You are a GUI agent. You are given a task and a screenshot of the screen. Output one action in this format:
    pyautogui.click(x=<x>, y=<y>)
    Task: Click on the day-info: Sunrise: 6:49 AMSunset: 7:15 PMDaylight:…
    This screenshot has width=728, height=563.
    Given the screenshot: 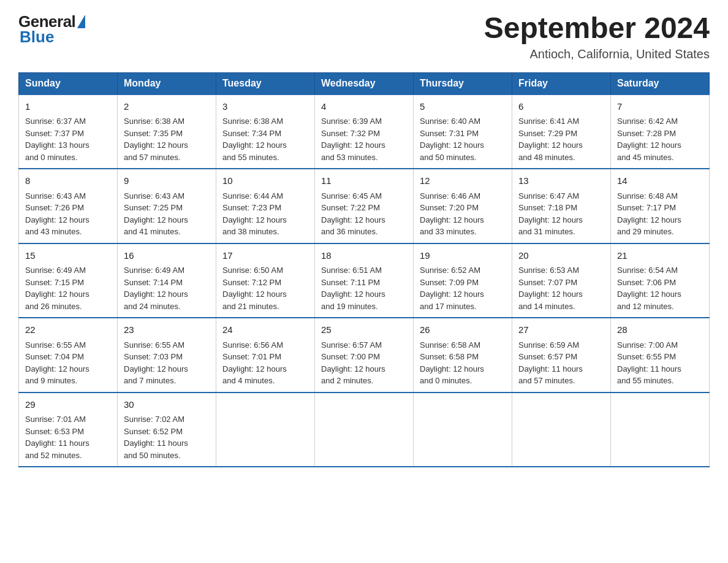 What is the action you would take?
    pyautogui.click(x=68, y=288)
    